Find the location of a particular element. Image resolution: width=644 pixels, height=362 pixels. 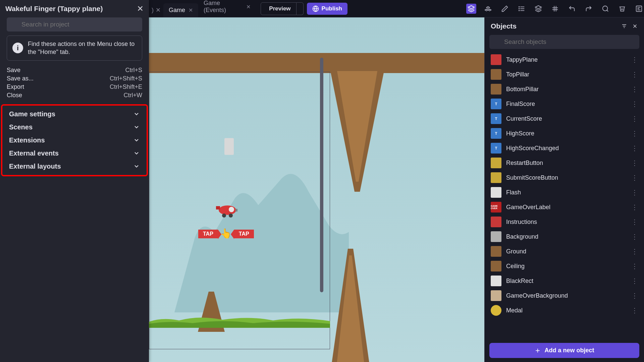

object-row-finalscore: TFinalScore⋮ is located at coordinates (564, 104).